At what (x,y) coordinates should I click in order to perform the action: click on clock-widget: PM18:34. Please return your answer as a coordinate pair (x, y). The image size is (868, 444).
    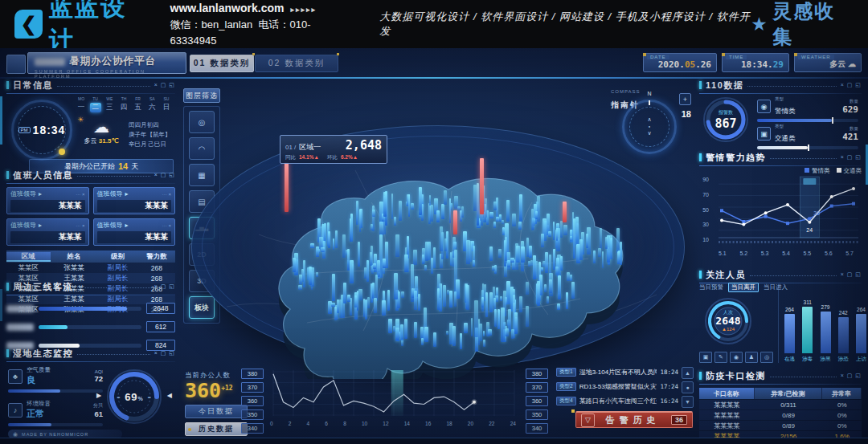
    Looking at the image, I should click on (42, 130).